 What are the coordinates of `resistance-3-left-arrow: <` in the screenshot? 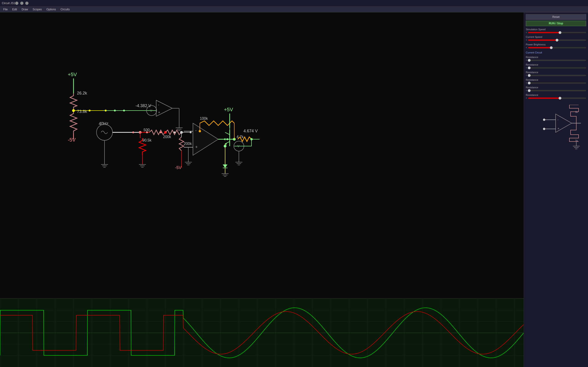 It's located at (526, 75).